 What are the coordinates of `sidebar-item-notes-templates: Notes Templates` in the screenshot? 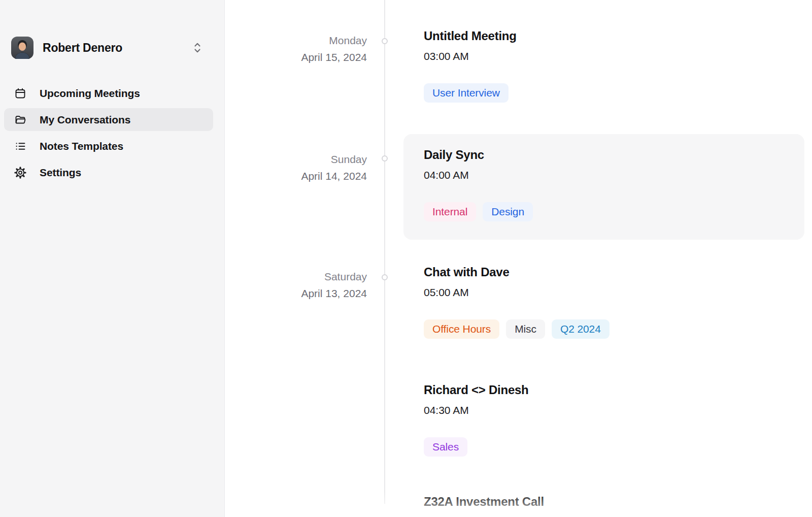 It's located at (109, 146).